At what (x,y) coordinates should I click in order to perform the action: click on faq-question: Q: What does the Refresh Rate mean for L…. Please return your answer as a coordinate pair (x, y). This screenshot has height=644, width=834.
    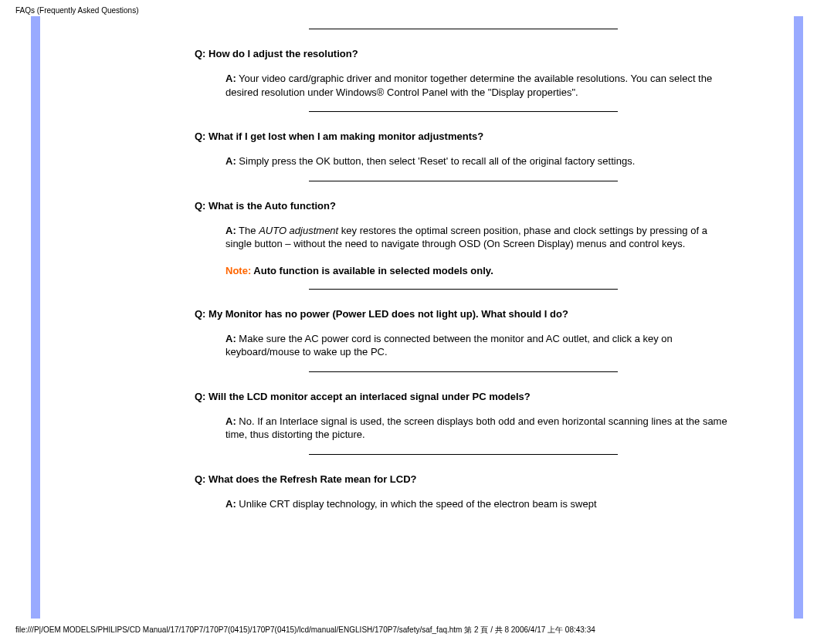
    Looking at the image, I should click on (463, 479).